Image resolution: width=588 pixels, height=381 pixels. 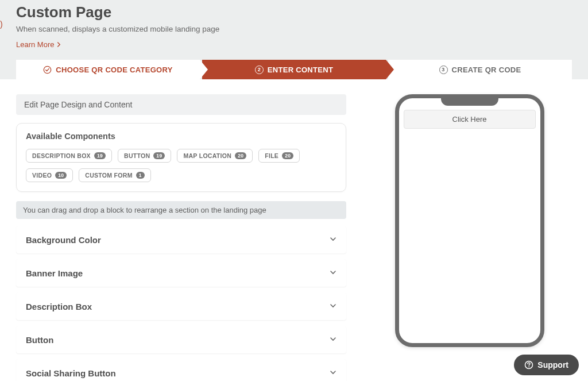 What do you see at coordinates (181, 306) in the screenshot?
I see `accordion-description-box: Description Box` at bounding box center [181, 306].